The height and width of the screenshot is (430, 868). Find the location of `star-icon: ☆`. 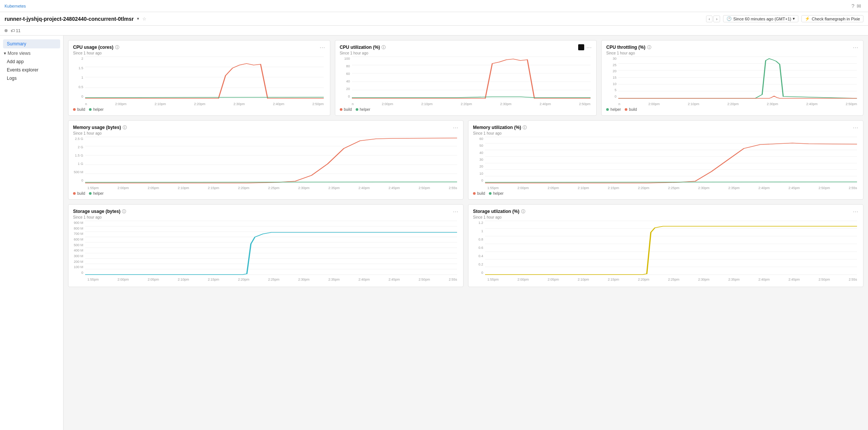

star-icon: ☆ is located at coordinates (145, 19).